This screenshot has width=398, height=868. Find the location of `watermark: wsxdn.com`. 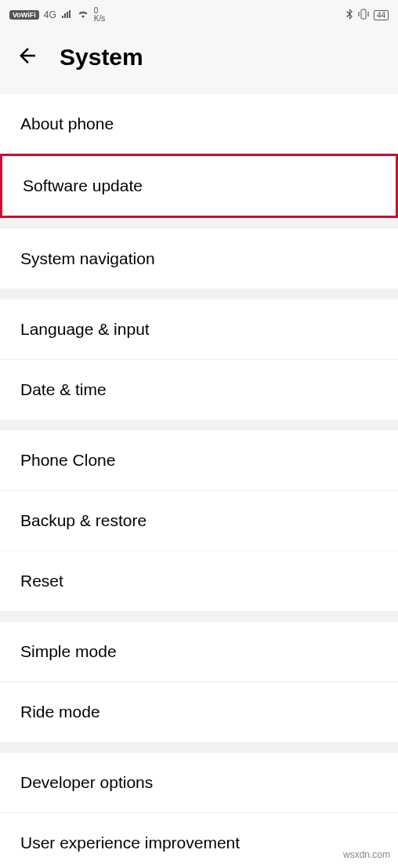

watermark: wsxdn.com is located at coordinates (367, 855).